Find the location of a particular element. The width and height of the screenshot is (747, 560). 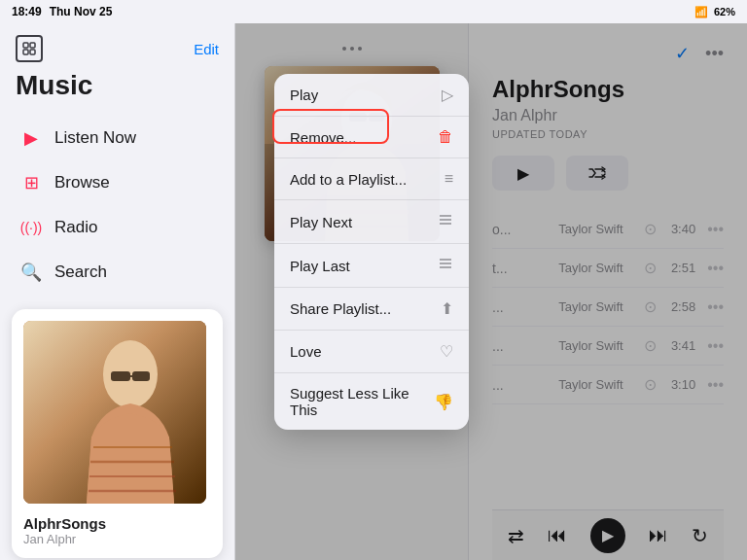

sidebar-label-radio: Radio is located at coordinates (76, 228).